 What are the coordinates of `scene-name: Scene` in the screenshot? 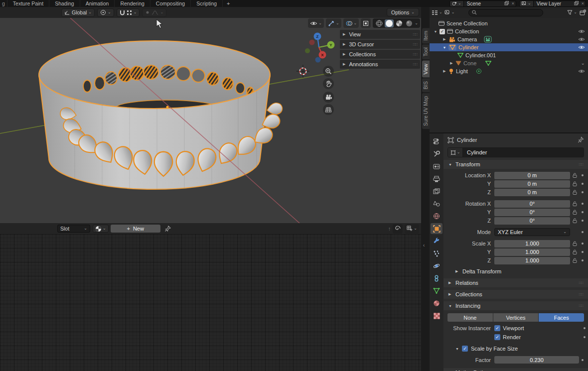 It's located at (483, 4).